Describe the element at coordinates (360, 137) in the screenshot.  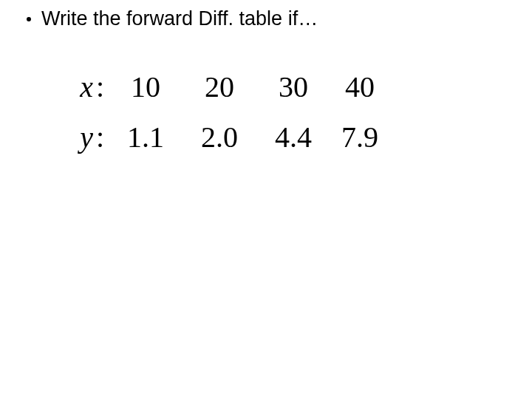
I see `cell: 7.9` at that location.